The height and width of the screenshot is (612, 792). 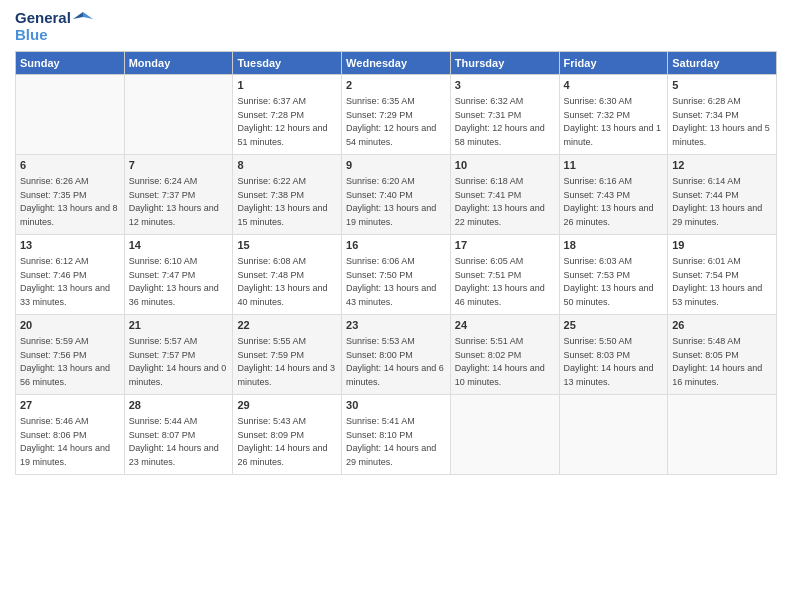 I want to click on calendar-cell: 21Sunrise: 5:57 AM Sunset: 7:57 PM Dayli…, so click(x=178, y=355).